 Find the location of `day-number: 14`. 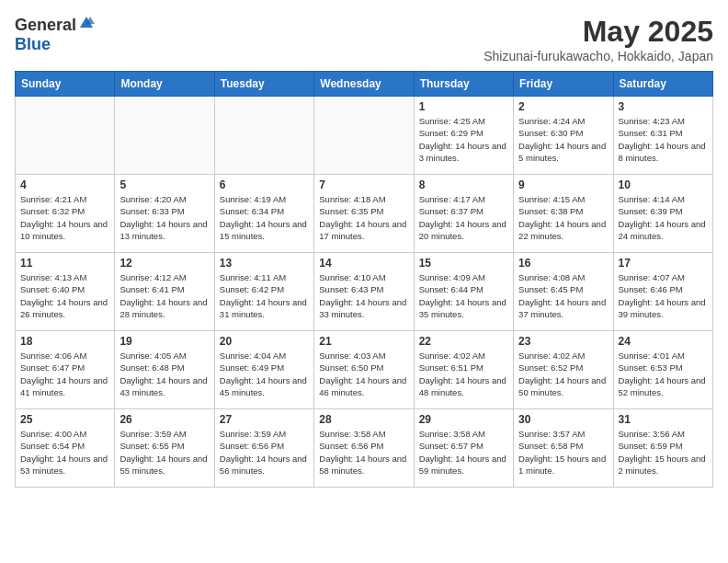

day-number: 14 is located at coordinates (364, 263).